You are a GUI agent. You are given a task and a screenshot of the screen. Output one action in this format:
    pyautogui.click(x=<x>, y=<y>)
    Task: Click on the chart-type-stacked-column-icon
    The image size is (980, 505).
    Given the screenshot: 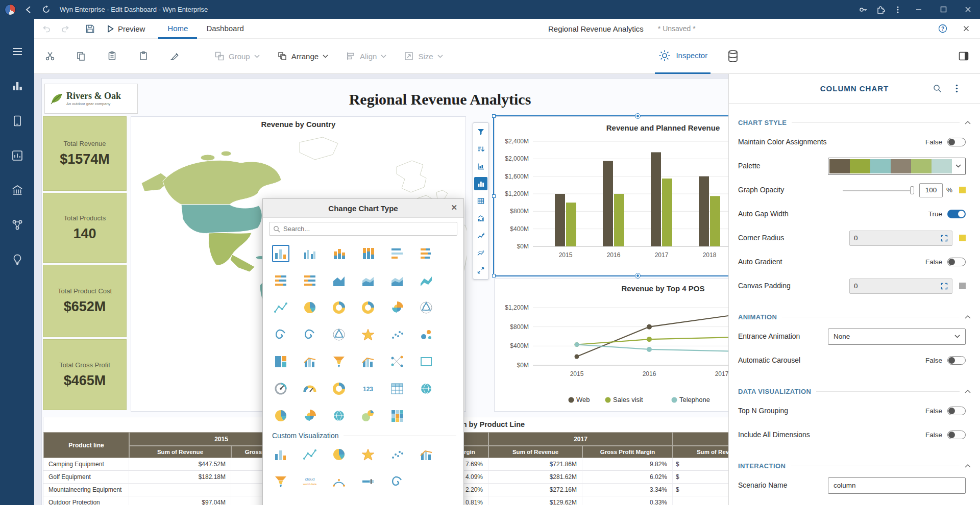 What is the action you would take?
    pyautogui.click(x=339, y=254)
    